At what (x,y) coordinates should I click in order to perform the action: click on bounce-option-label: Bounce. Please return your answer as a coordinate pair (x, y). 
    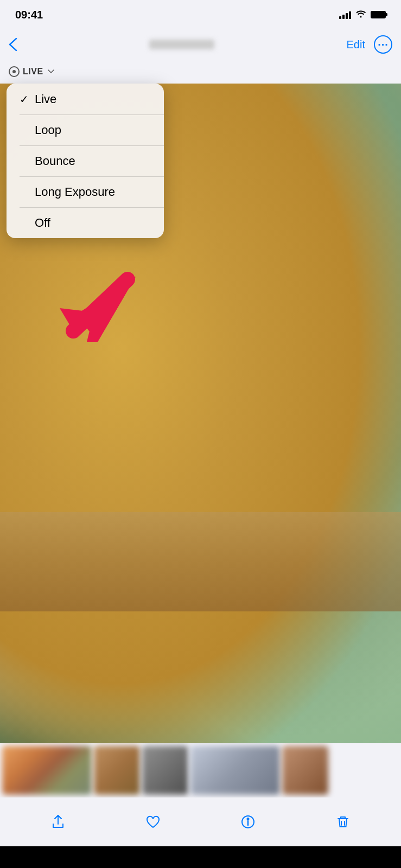
    Looking at the image, I should click on (55, 161).